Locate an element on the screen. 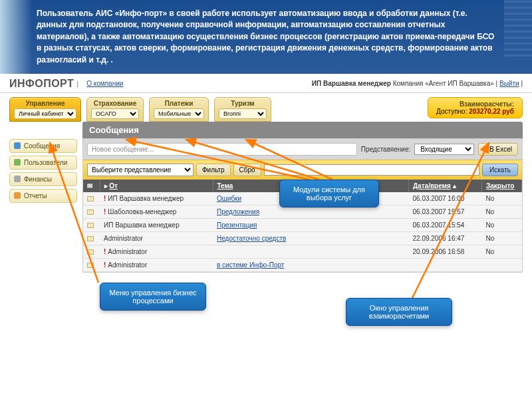  sidebar-item-2: Финансы is located at coordinates (43, 180).